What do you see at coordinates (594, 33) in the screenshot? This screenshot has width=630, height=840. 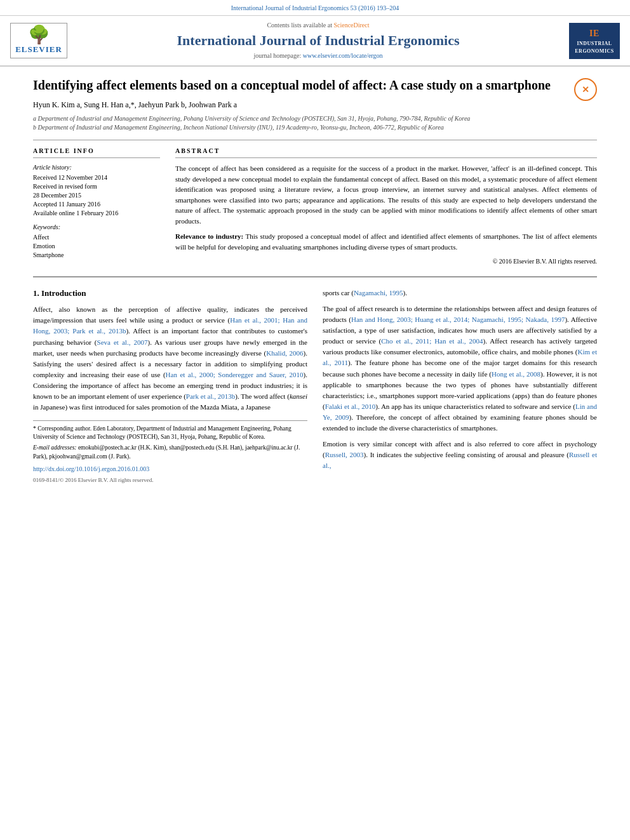 I see `logo-big-text: IE` at bounding box center [594, 33].